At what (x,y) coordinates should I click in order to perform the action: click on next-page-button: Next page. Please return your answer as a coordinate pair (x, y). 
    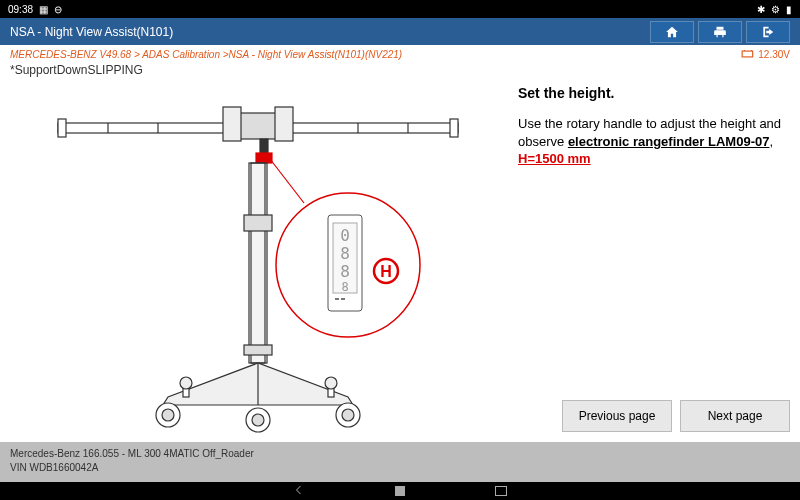
    Looking at the image, I should click on (735, 416).